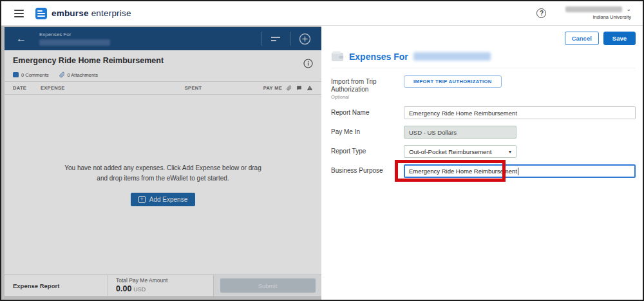  I want to click on column-spent: SPENT, so click(224, 88).